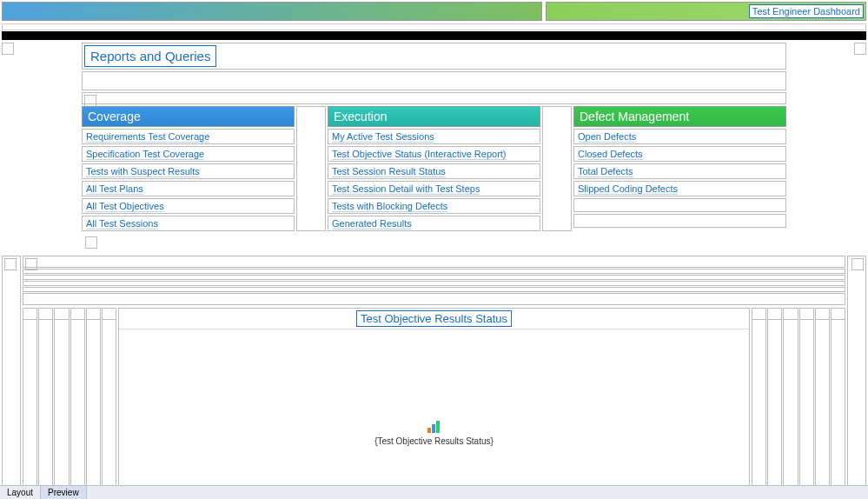  I want to click on chart-title: Test Objective Results Status, so click(434, 318).